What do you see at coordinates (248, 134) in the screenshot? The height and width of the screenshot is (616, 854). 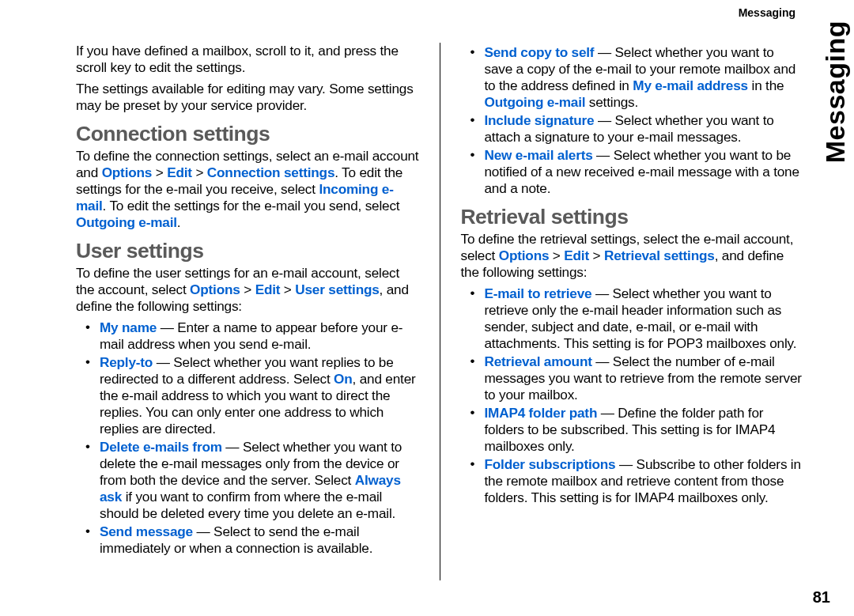 I see `heading-connection-settings: Connection settings` at bounding box center [248, 134].